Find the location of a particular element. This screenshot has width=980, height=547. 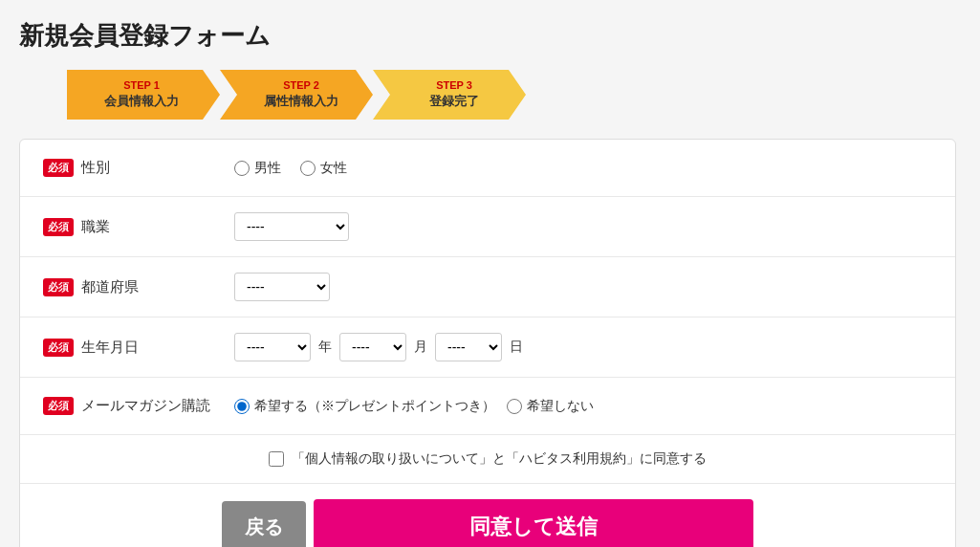

prefecture-input-col: ---- is located at coordinates (583, 287).